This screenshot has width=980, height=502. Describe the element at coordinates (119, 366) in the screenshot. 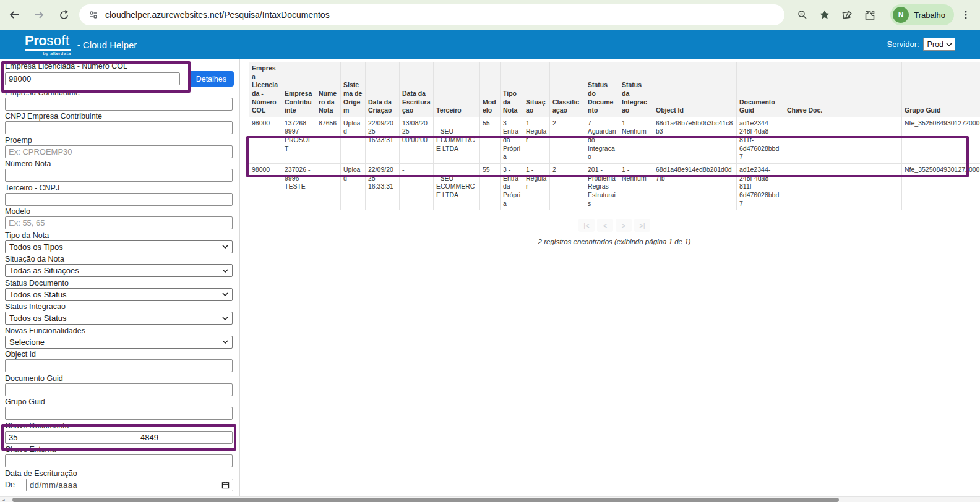

I see `object-id-input` at that location.